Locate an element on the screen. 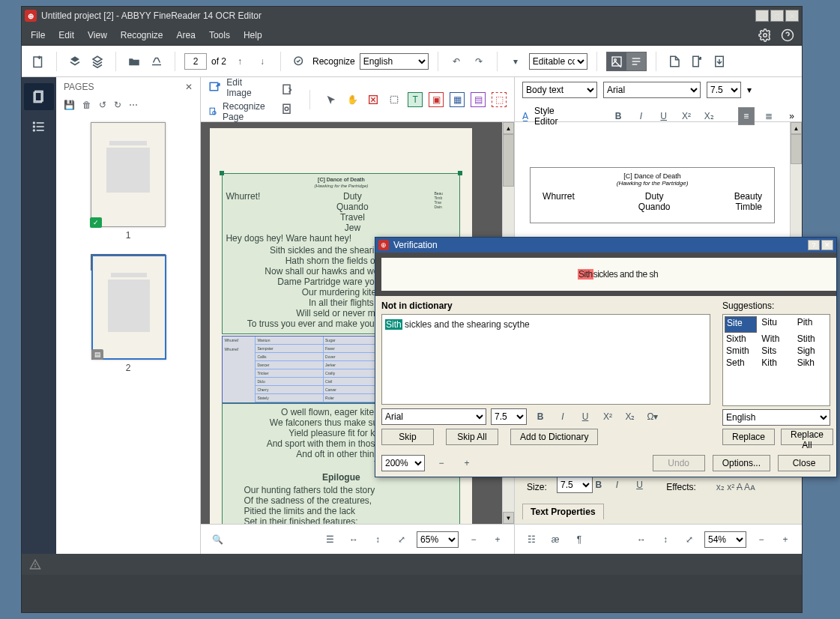 The height and width of the screenshot is (619, 840). tp-bold-button: B is located at coordinates (604, 489).